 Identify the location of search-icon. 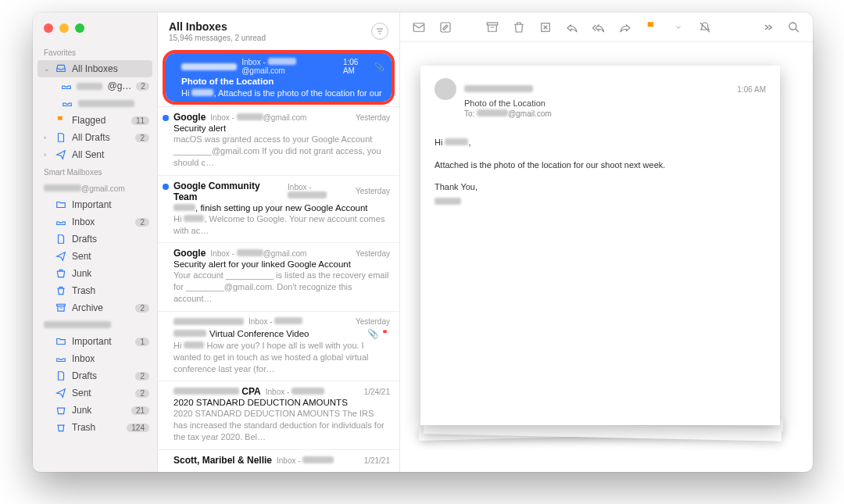
(794, 27).